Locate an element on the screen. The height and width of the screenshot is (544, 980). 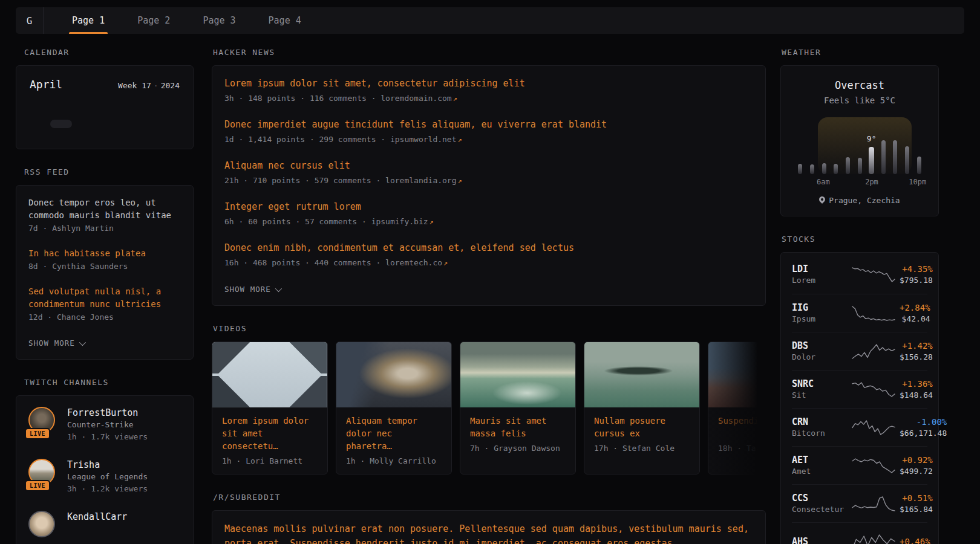
stock-ticker: AHS is located at coordinates (820, 540).